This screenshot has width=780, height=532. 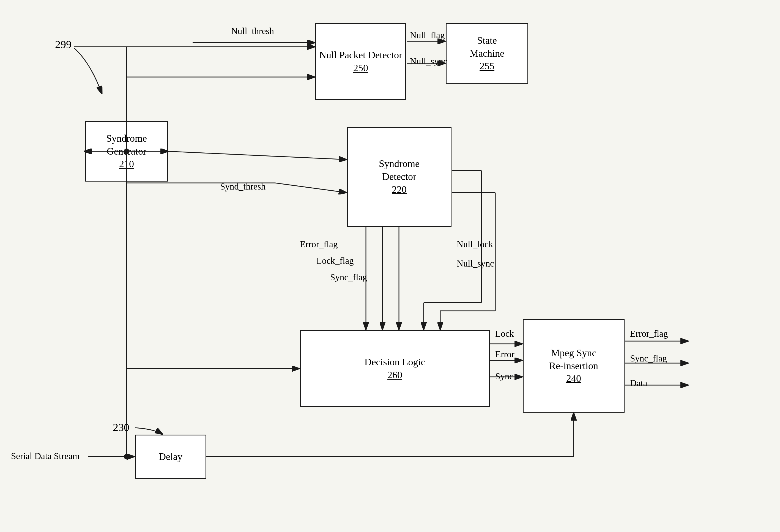 I want to click on error-out-label: Error, so click(x=505, y=354).